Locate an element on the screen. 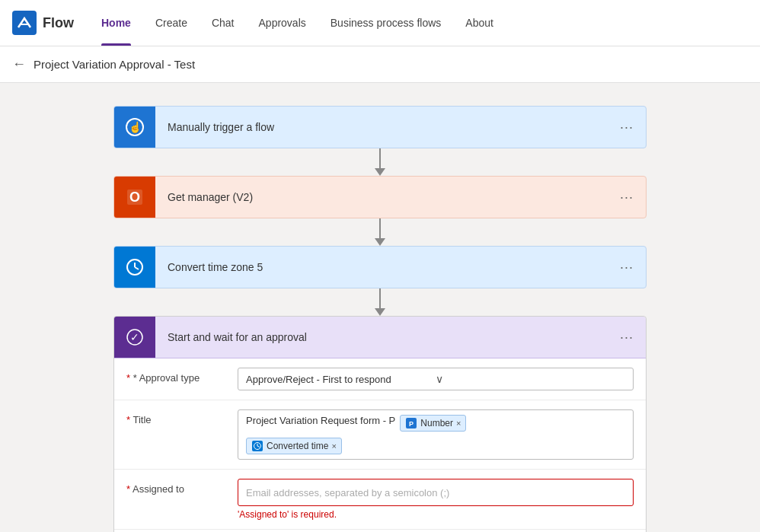 The height and width of the screenshot is (532, 760). converted-time-tag-close: × is located at coordinates (334, 446).